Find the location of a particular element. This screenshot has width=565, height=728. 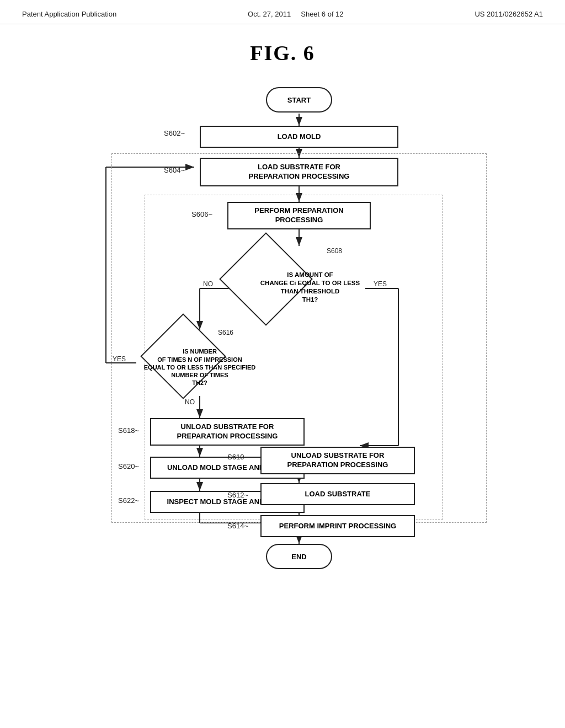

step-label-s610: S610~ is located at coordinates (238, 457).